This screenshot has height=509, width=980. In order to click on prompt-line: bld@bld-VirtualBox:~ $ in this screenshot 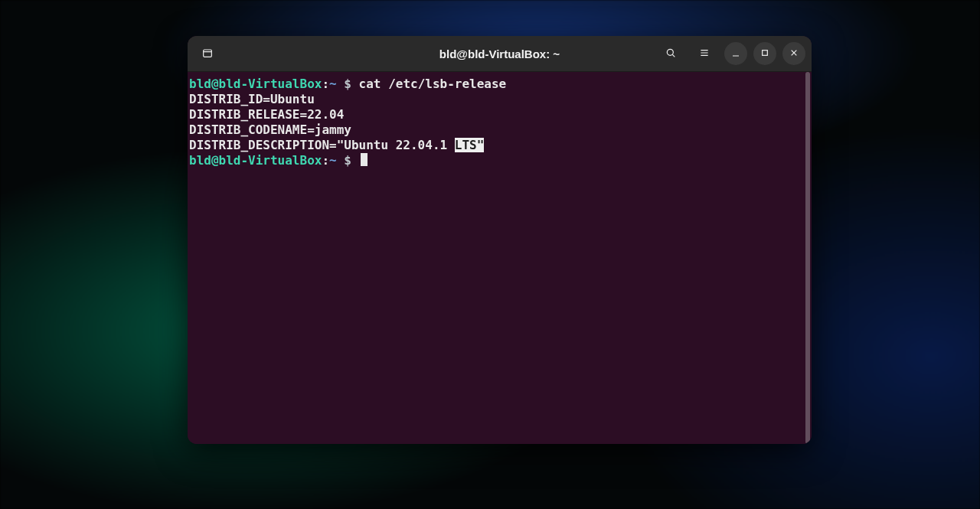, I will do `click(499, 161)`.